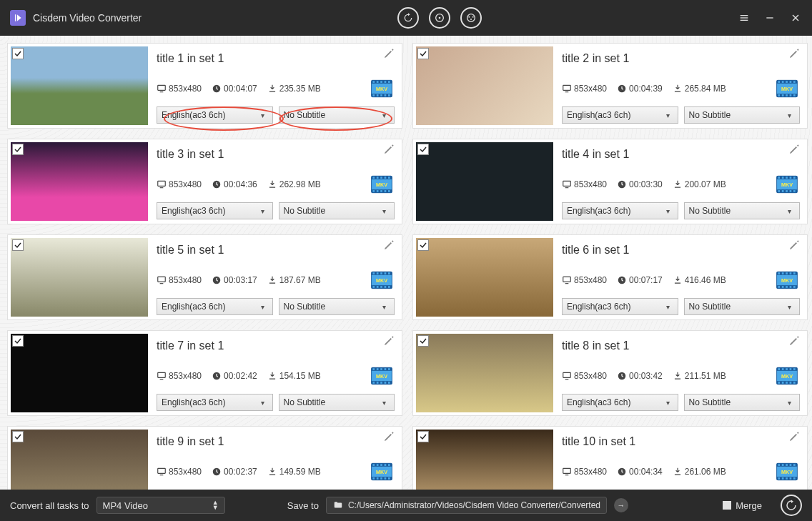 Image resolution: width=812 pixels, height=521 pixels. I want to click on filesize-label: 154.15 MB, so click(294, 376).